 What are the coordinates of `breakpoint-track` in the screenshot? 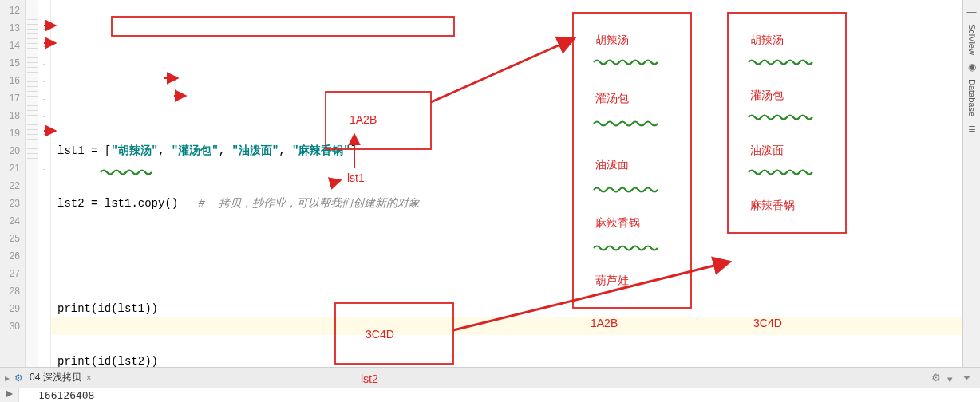 It's located at (32, 183).